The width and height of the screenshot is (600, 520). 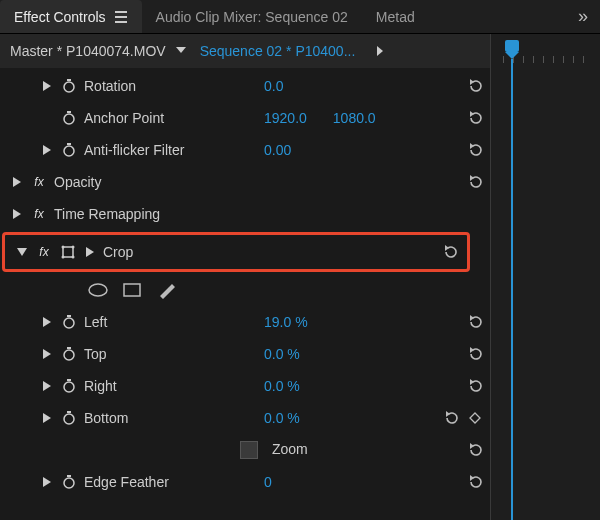 I want to click on reset-crop-top, so click(x=475, y=354).